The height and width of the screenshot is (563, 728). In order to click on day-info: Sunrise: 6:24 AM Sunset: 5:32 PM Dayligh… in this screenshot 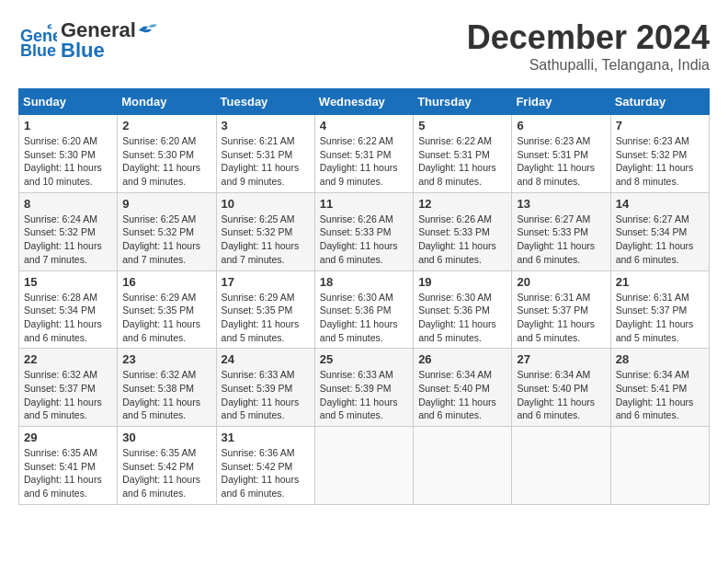, I will do `click(68, 239)`.